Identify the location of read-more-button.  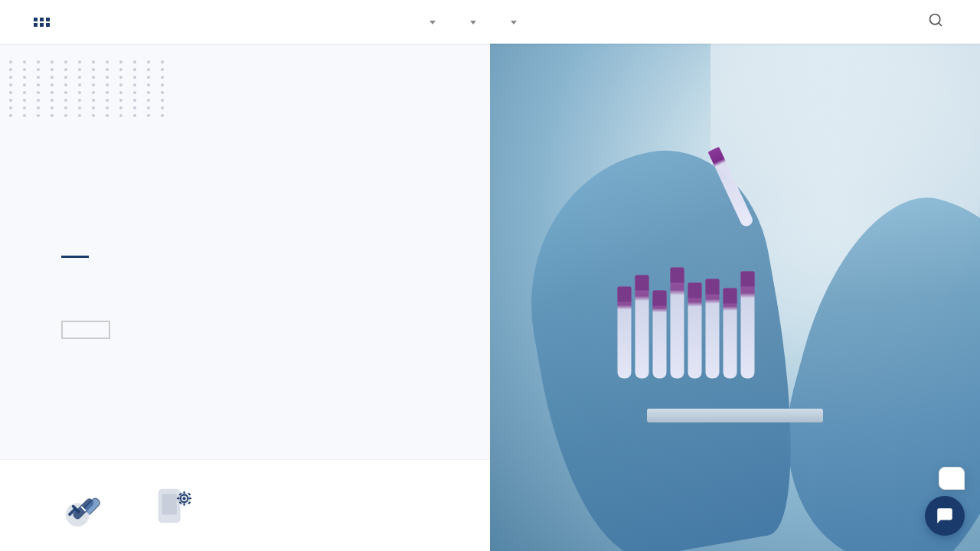
(86, 330).